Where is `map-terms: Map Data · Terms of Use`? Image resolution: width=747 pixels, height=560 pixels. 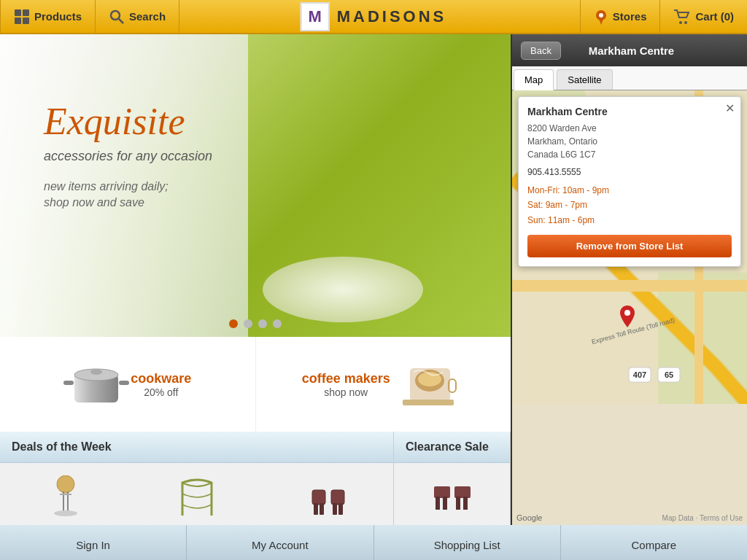 map-terms: Map Data · Terms of Use is located at coordinates (703, 518).